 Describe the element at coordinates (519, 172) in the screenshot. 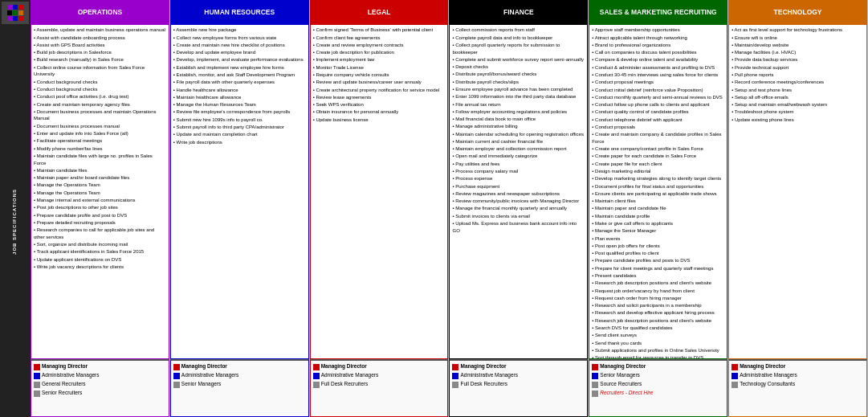

I see `task-item: • Process company salary mail` at that location.